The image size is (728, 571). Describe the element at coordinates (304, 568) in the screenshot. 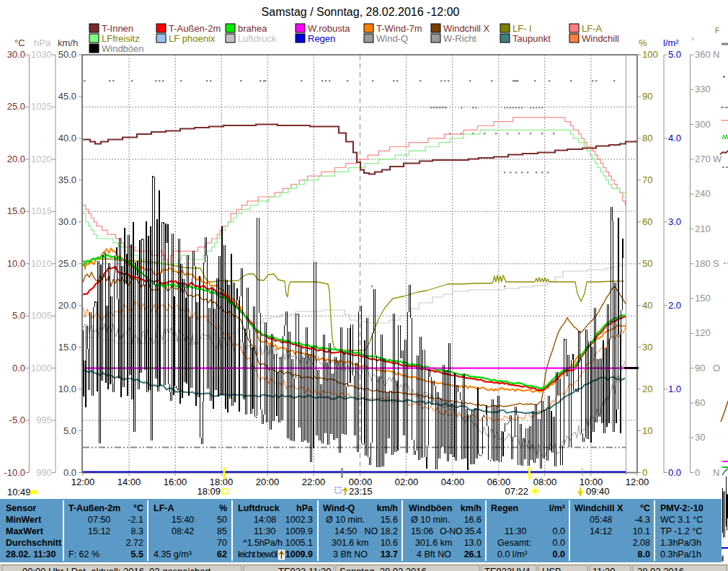

I see `svg-text: TE923 11:30` at that location.